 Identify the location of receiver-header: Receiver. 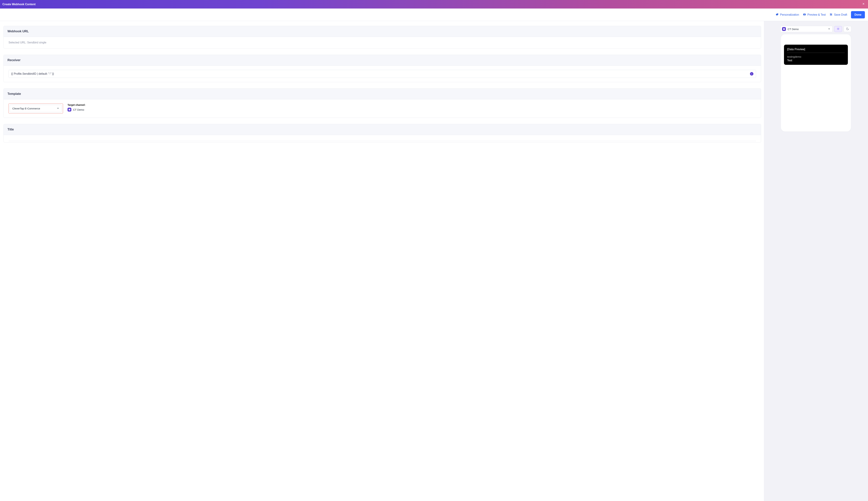
(382, 61).